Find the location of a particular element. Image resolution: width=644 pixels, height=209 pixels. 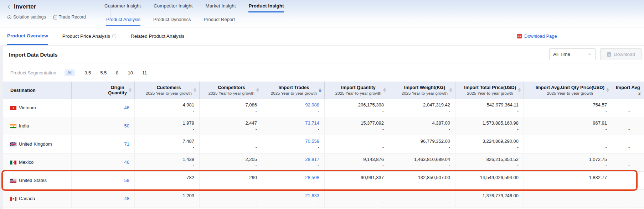

tab-customer-insight: Customer Insight is located at coordinates (123, 8).